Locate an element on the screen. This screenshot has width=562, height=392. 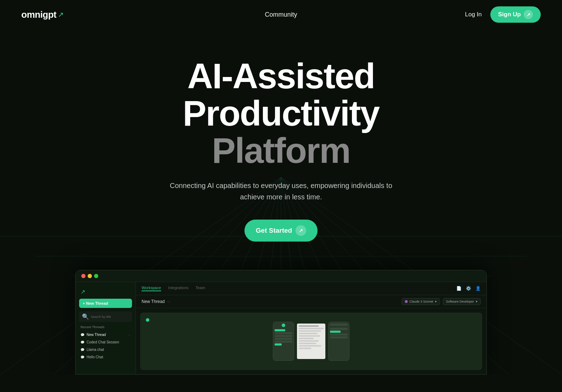
logo-text: omnigpt is located at coordinates (39, 15).